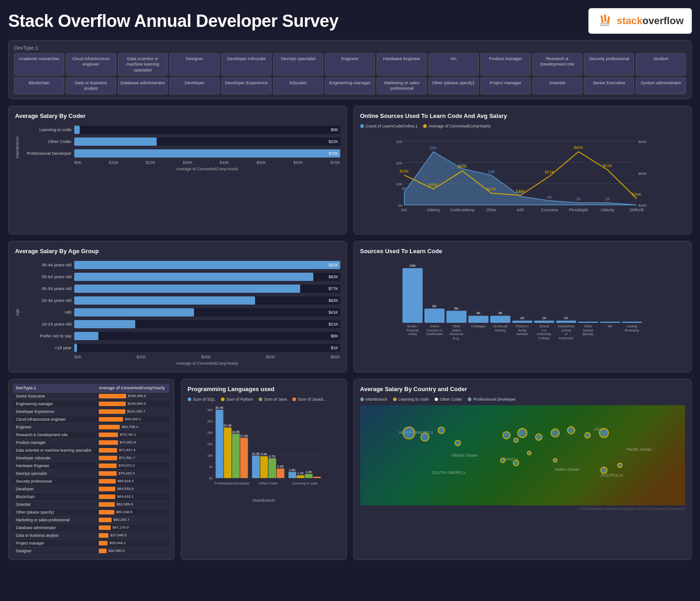 Image resolution: width=700 pixels, height=601 pixels. I want to click on devtype-cell: Engineer, so click(350, 65).